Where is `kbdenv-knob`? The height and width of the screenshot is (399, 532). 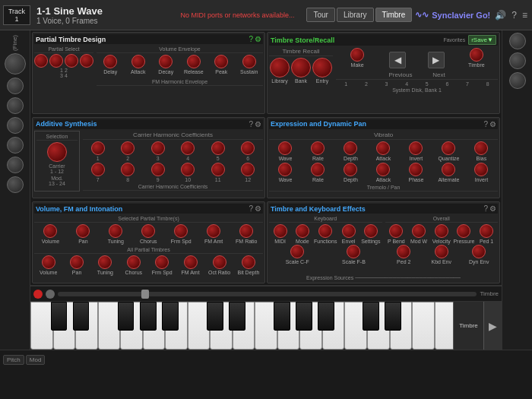
kbdenv-knob is located at coordinates (442, 252).